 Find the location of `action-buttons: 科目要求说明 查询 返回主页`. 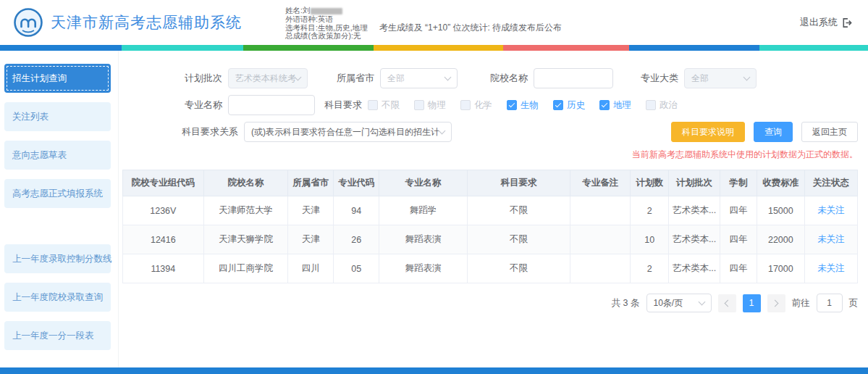

action-buttons: 科目要求说明 查询 返回主页 is located at coordinates (764, 132).